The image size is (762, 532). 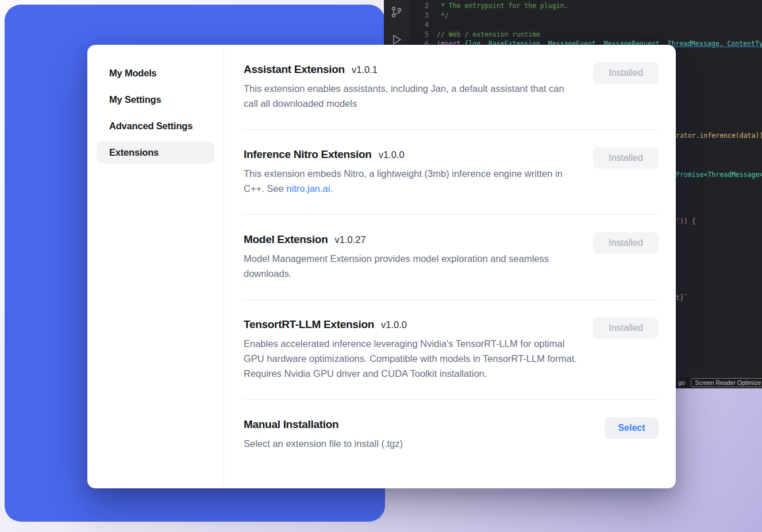 What do you see at coordinates (419, 16) in the screenshot?
I see `line-number: 3` at bounding box center [419, 16].